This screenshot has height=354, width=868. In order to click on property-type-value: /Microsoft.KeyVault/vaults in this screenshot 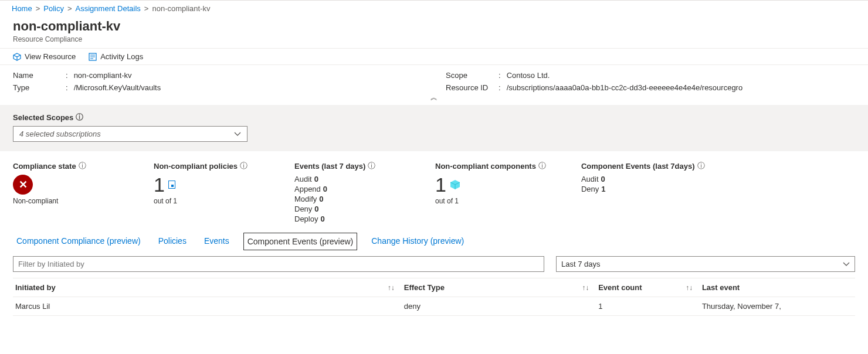, I will do `click(117, 88)`.